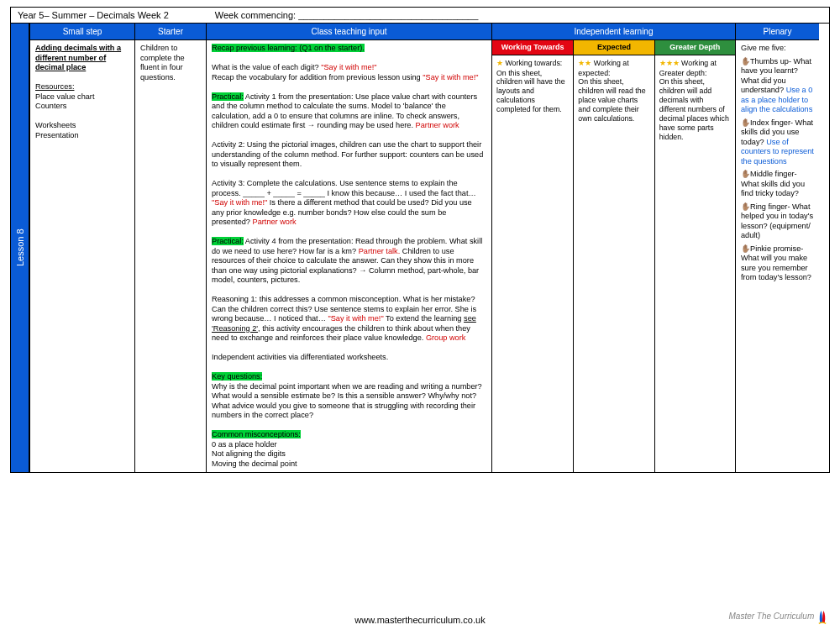 The width and height of the screenshot is (840, 630). I want to click on teaching-text: Activity 2: Using the pictorial images, …, so click(349, 155).